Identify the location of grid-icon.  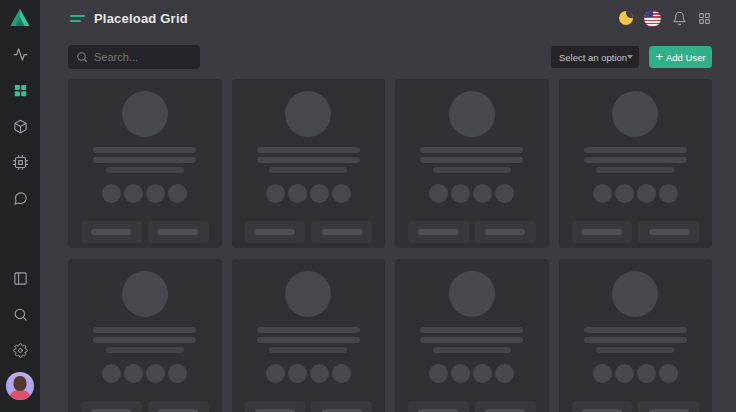
(20, 90).